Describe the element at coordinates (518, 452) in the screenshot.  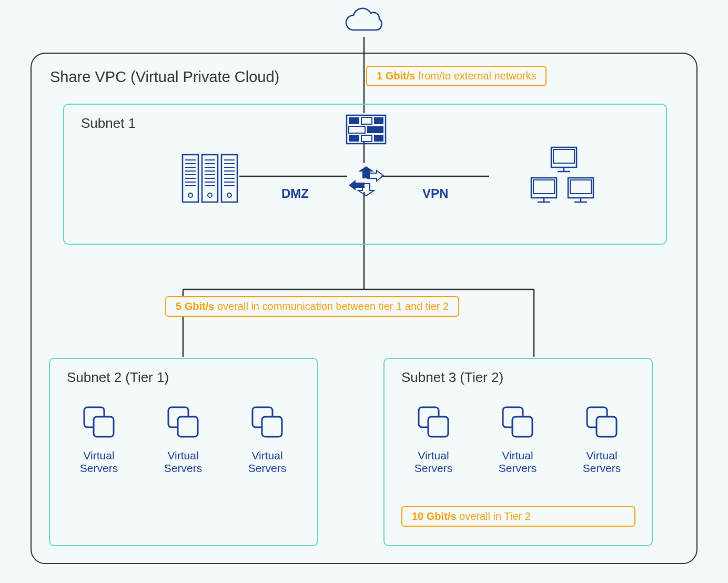
I see `subnet-3: Subnet 3 (Tier 2) VirtualServers Virtual…` at that location.